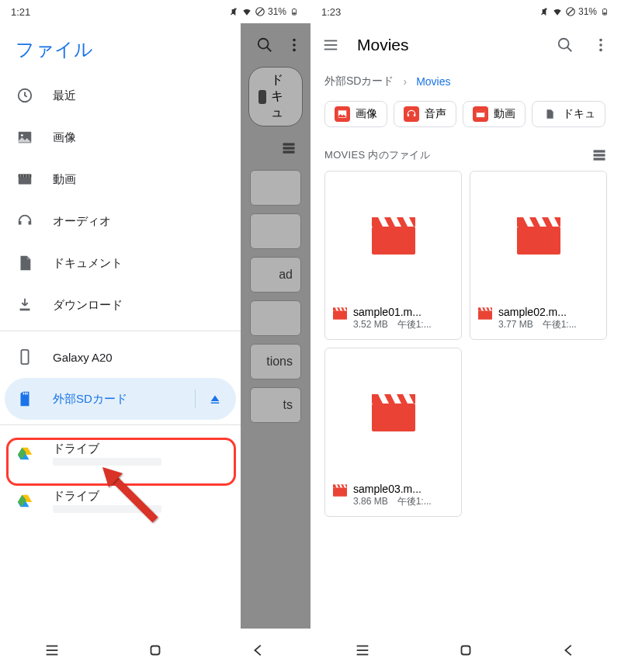 The height and width of the screenshot is (672, 621). Describe the element at coordinates (466, 45) in the screenshot. I see `app-bar: Movies` at that location.